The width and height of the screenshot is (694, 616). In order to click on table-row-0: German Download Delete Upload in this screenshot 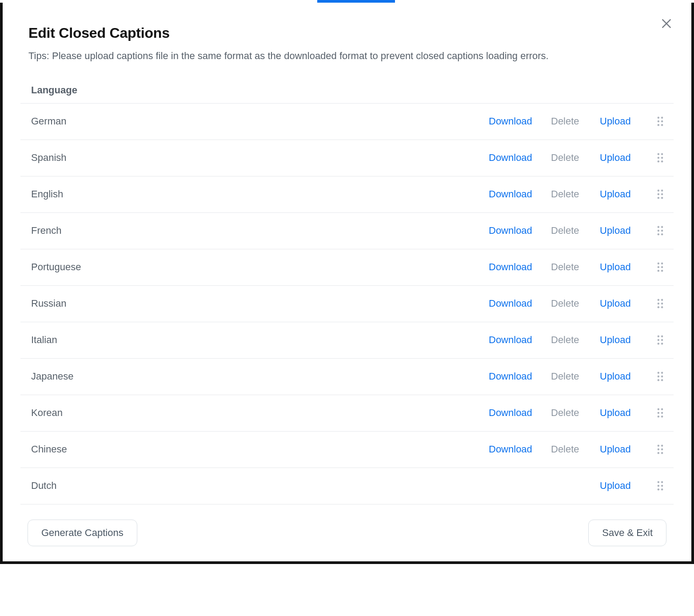, I will do `click(347, 122)`.